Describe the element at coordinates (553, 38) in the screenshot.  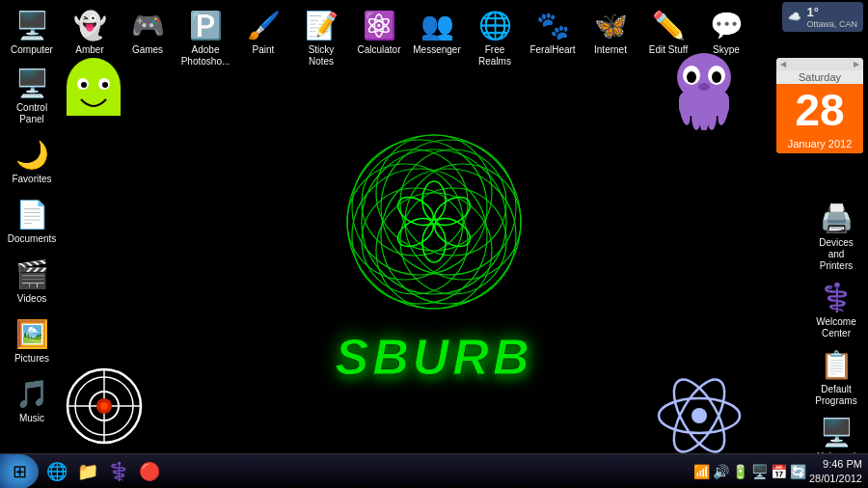
I see `desktop-icon-feralheart: 🐾 FeralHeart` at that location.